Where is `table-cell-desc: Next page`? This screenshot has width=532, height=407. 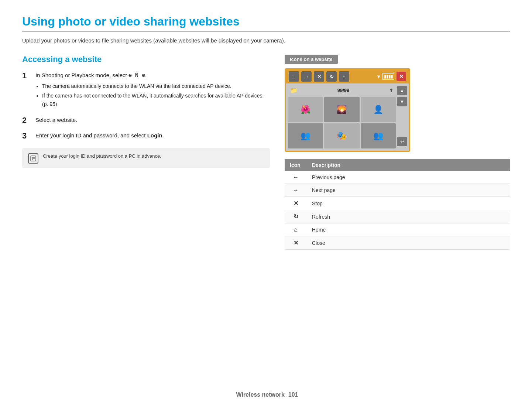
table-cell-desc: Next page is located at coordinates (408, 191).